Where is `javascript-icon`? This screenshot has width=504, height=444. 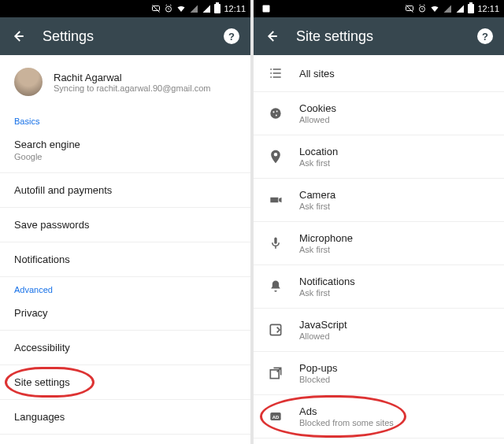
javascript-icon is located at coordinates (276, 330).